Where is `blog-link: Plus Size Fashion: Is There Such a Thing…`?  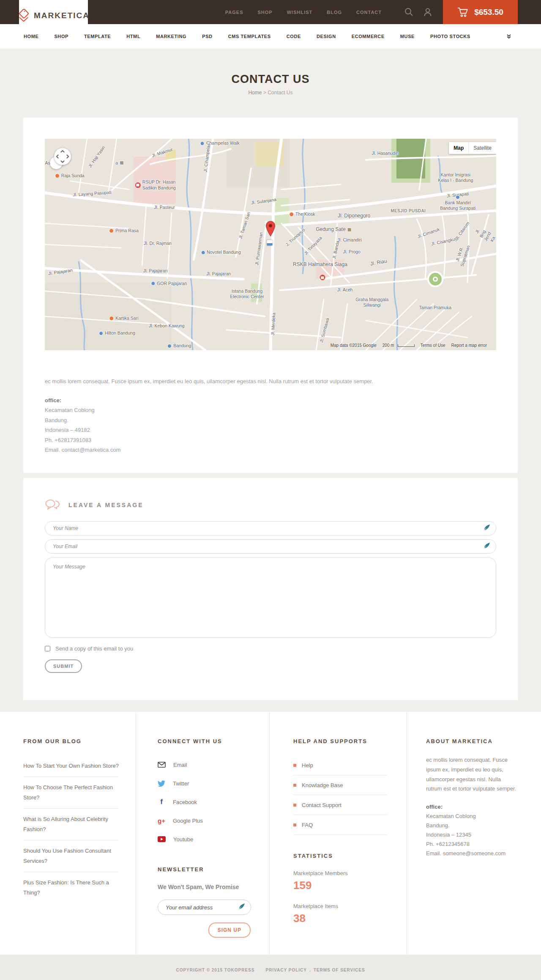 blog-link: Plus Size Fashion: Is There Such a Thing… is located at coordinates (71, 888).